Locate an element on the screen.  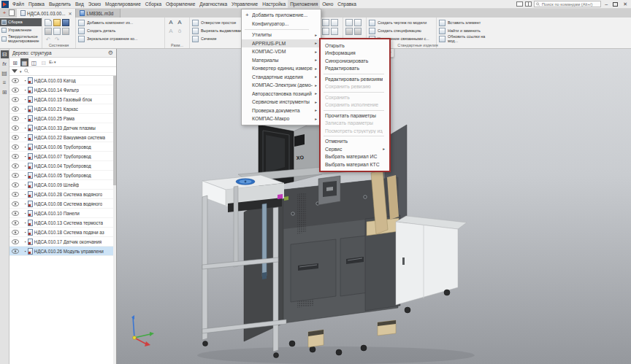
menu-item: Проверка документа ▸ is located at coordinates (281, 111).